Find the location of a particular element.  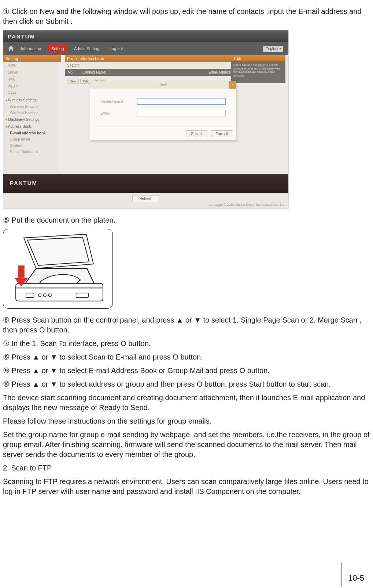

sidebar-item: Server is located at coordinates (32, 72).